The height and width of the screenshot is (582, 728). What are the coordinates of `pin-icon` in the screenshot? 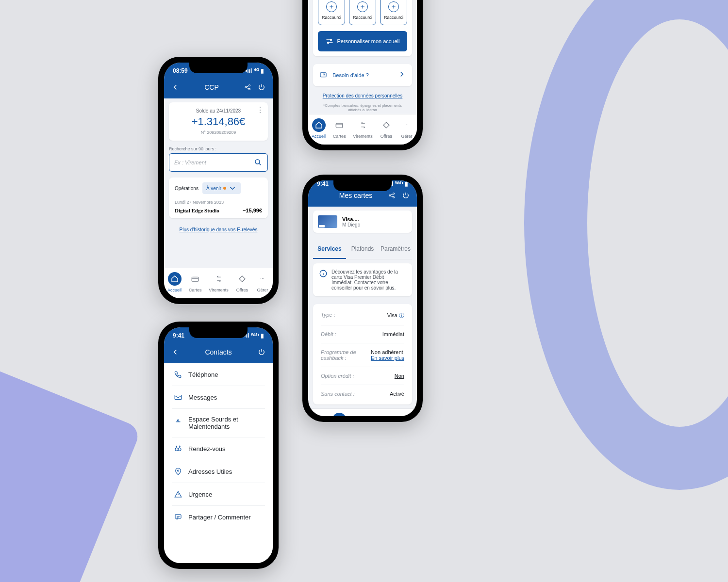 It's located at (178, 471).